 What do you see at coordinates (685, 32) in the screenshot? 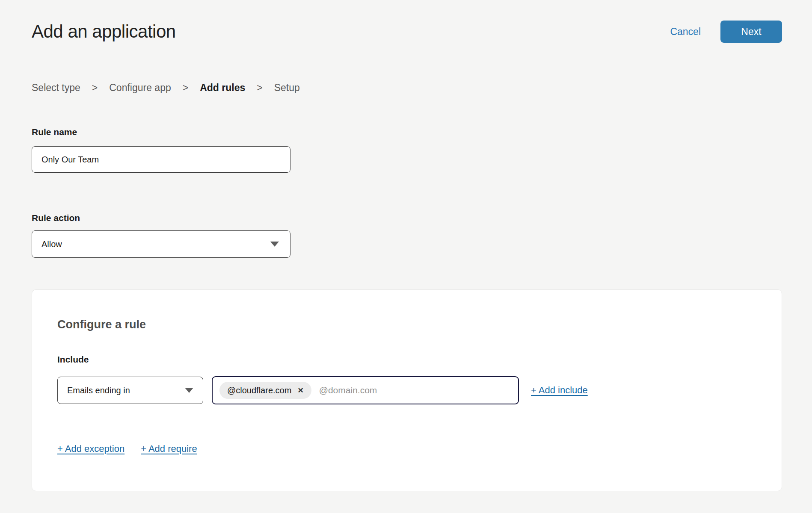
I see `cancel-button: Cancel` at bounding box center [685, 32].